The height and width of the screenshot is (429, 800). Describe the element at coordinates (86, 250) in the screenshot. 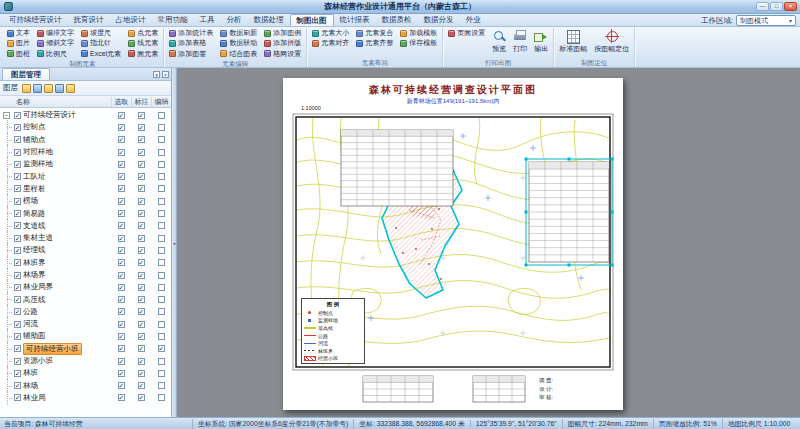

I see `layer-row: ✓经理线✓✓` at that location.